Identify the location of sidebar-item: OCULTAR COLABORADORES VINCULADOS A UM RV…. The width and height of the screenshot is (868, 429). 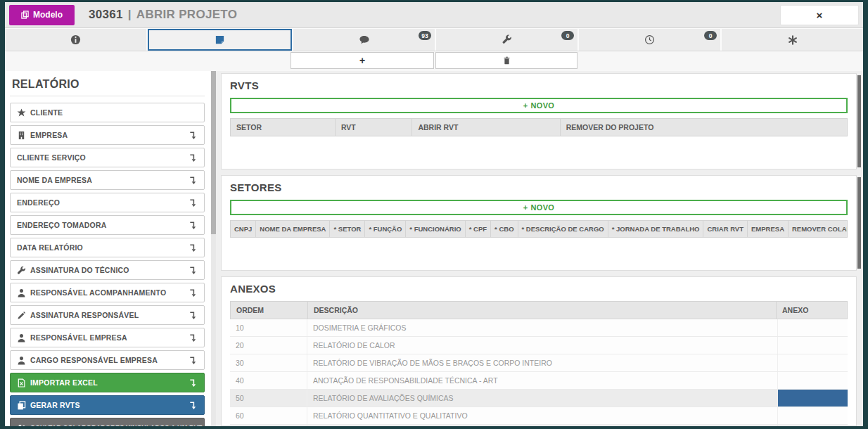
(107, 422).